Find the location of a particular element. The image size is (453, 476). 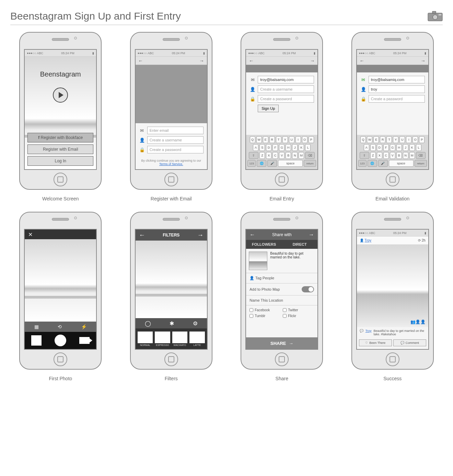

tag-people-row: 👤 Tag People is located at coordinates (282, 278).